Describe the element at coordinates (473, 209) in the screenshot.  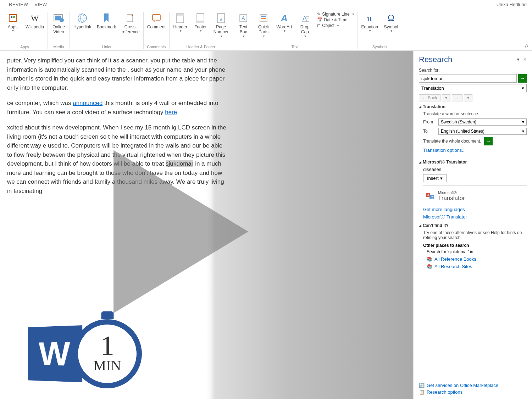
I see `more-languages-link: Get more languages` at that location.